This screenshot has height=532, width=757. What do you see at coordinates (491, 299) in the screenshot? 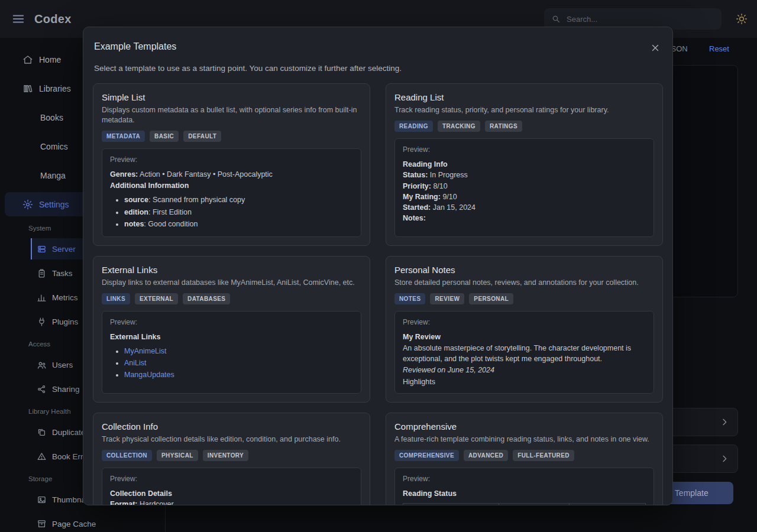
I see `tag: PERSONAL` at bounding box center [491, 299].